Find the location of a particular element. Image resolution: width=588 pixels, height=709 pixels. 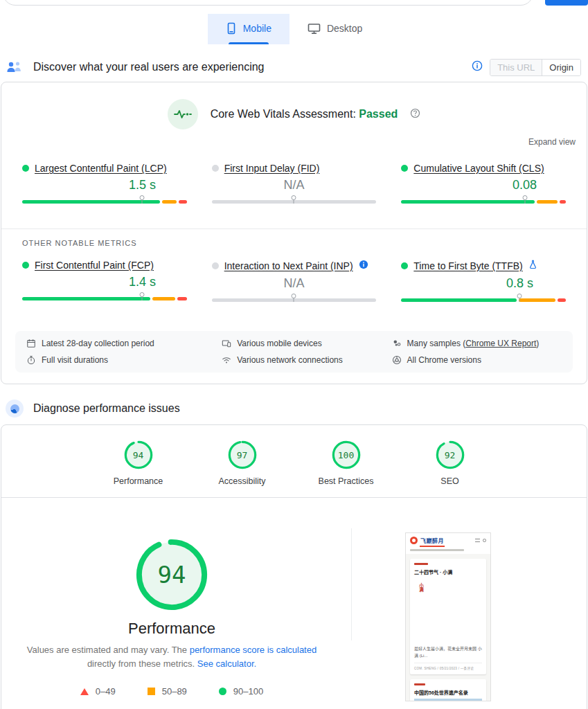

metric-fid: First Input Delay (FID) N/A is located at coordinates (294, 183).